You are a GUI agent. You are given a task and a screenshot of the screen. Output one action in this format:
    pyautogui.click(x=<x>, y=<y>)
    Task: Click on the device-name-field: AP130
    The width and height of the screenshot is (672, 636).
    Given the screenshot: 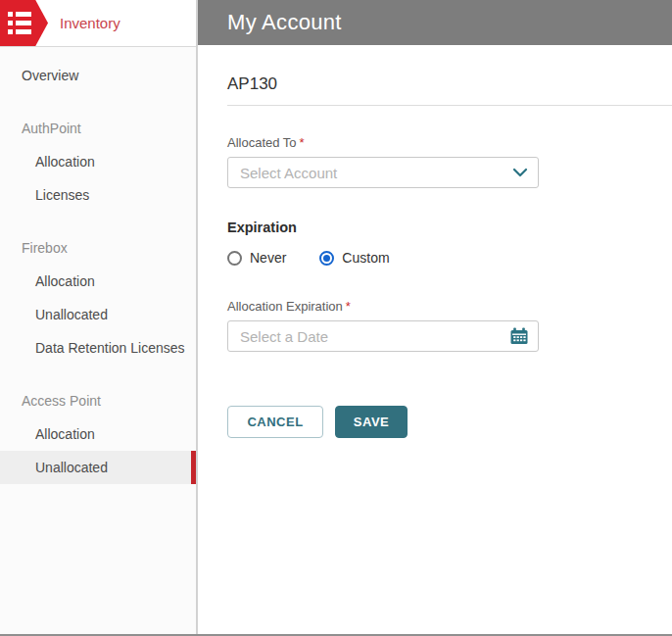 What is the action you would take?
    pyautogui.click(x=450, y=90)
    